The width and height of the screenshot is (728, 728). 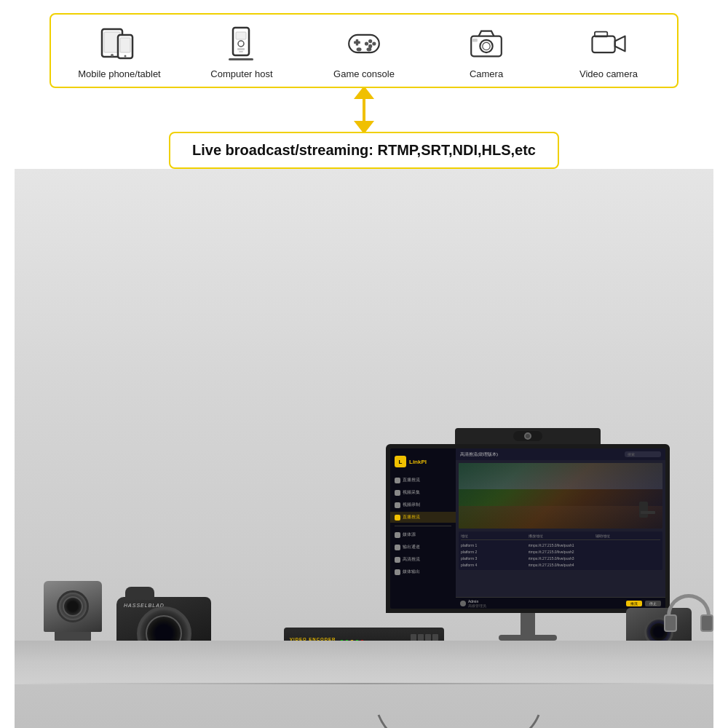 I want to click on screen-content: 地址 播放地址 辅助地址 platform 1 rtmps://t.27.215…, so click(x=561, y=529).